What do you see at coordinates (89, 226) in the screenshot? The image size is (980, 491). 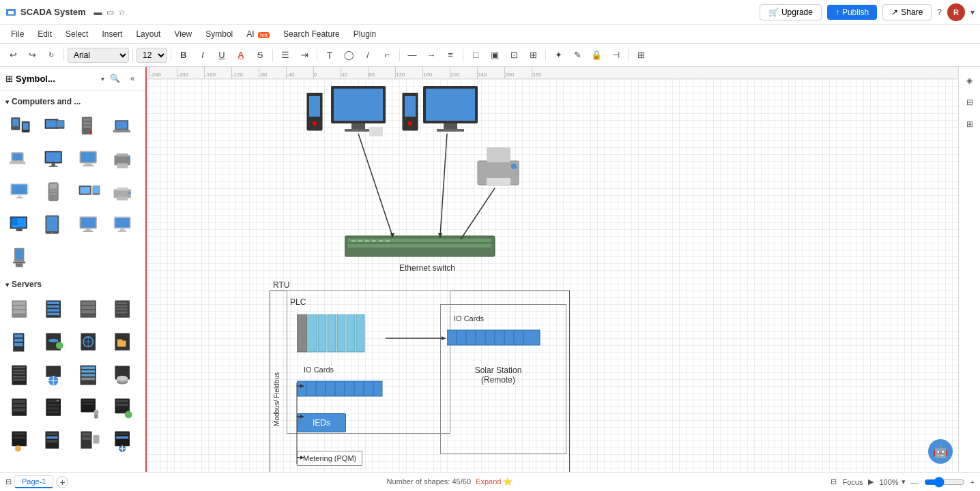 I see `symbol-monitor2` at bounding box center [89, 226].